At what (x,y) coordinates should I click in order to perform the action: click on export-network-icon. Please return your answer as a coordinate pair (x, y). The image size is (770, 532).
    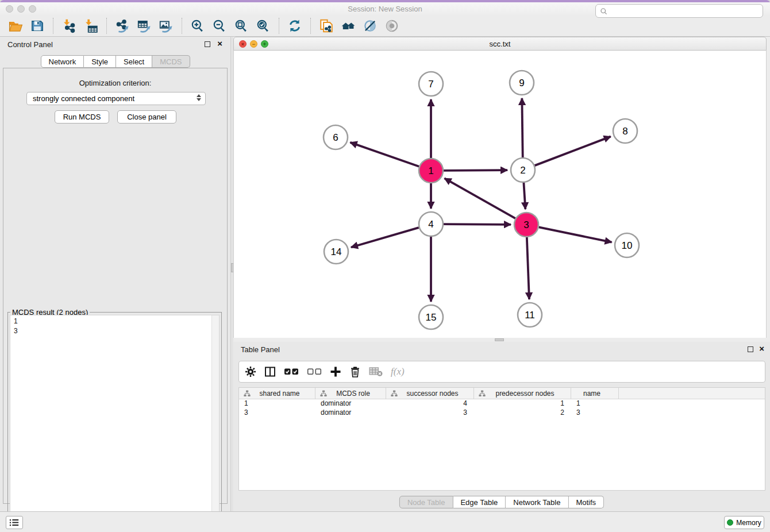
    Looking at the image, I should click on (122, 26).